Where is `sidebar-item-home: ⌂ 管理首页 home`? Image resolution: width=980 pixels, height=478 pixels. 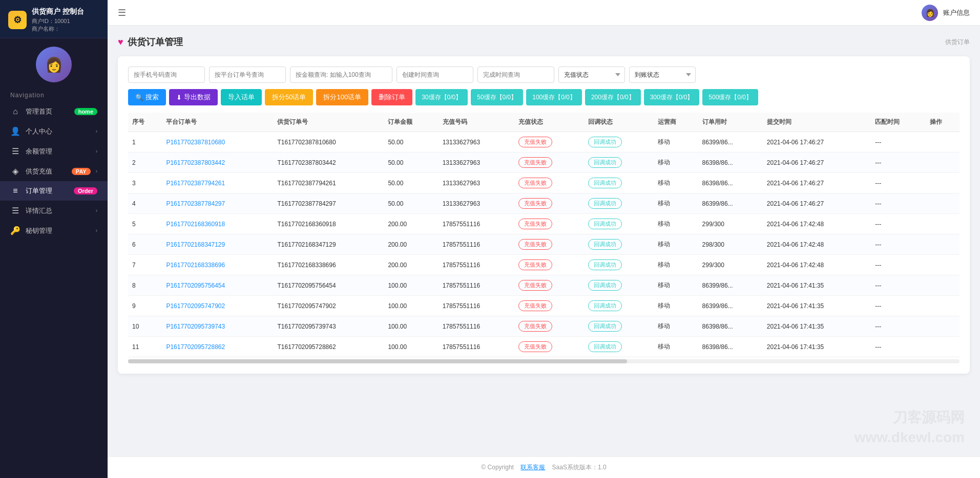 sidebar-item-home: ⌂ 管理首页 home is located at coordinates (54, 112).